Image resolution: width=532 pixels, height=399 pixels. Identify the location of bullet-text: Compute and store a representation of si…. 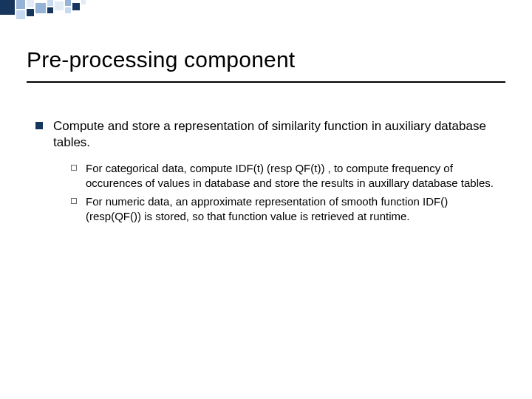
(279, 134).